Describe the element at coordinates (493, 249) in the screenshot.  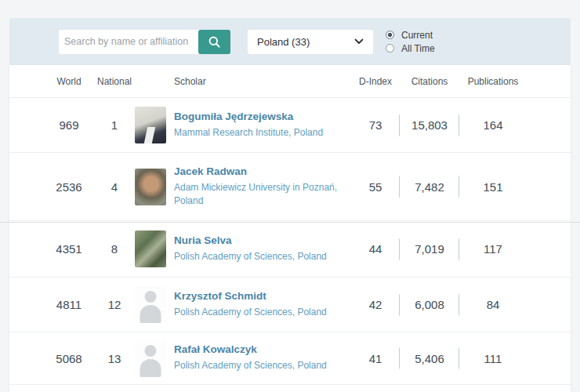
I see `publications-value: 117` at that location.